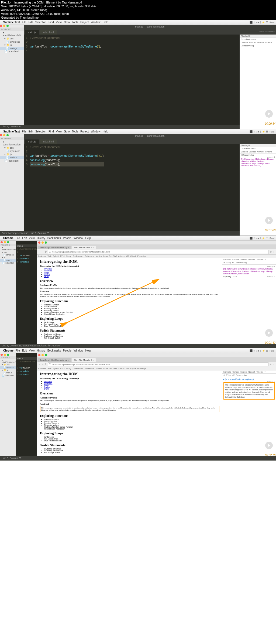  Describe the element at coordinates (258, 43) in the screenshot. I see `devtools-tabs: Console Sources Network Timeline` at that location.